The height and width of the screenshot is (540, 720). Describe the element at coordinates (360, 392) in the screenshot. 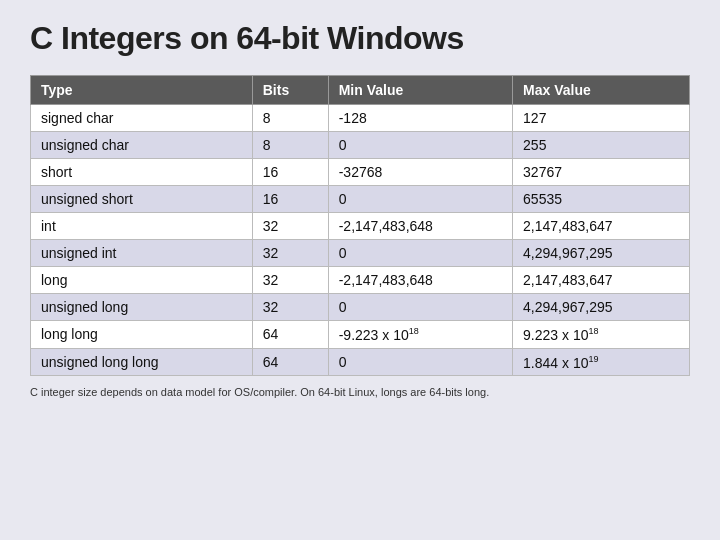

I see `footnote: C integer size depends on data model for…` at that location.